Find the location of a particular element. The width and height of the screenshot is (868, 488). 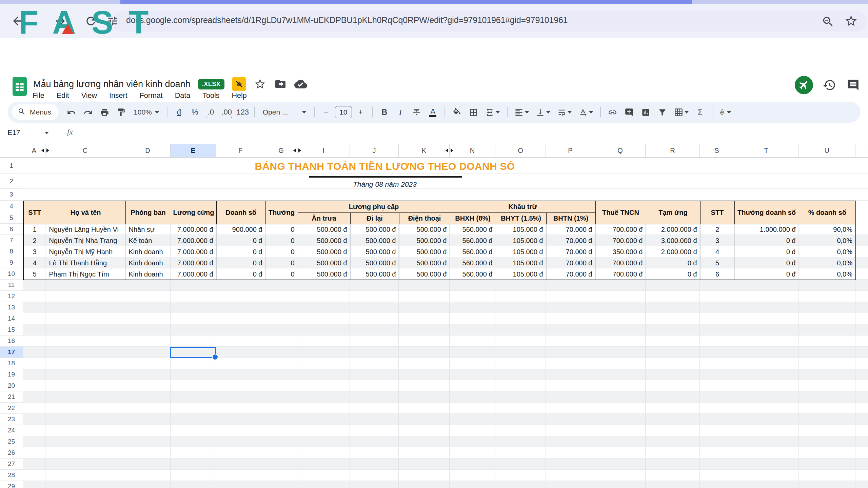

text-color-button: A is located at coordinates (433, 112).